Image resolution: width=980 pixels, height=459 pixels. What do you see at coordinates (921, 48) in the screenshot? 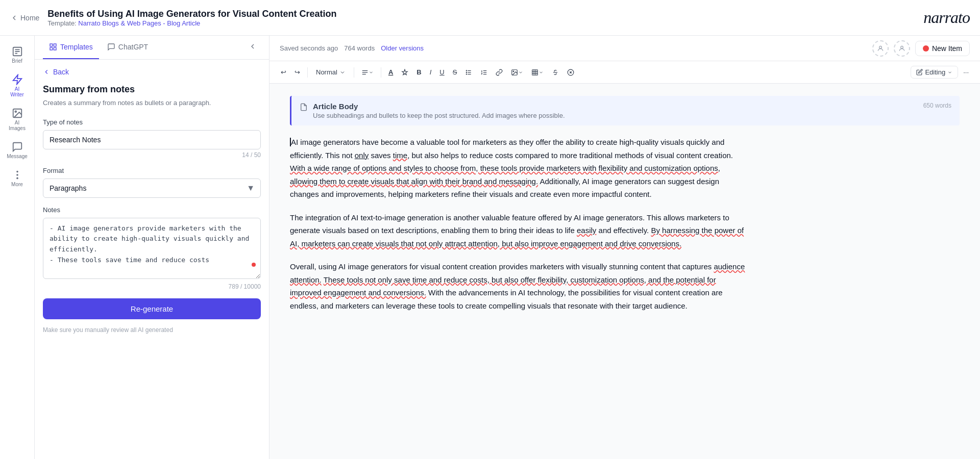
I see `topbar-right: New Item` at bounding box center [921, 48].